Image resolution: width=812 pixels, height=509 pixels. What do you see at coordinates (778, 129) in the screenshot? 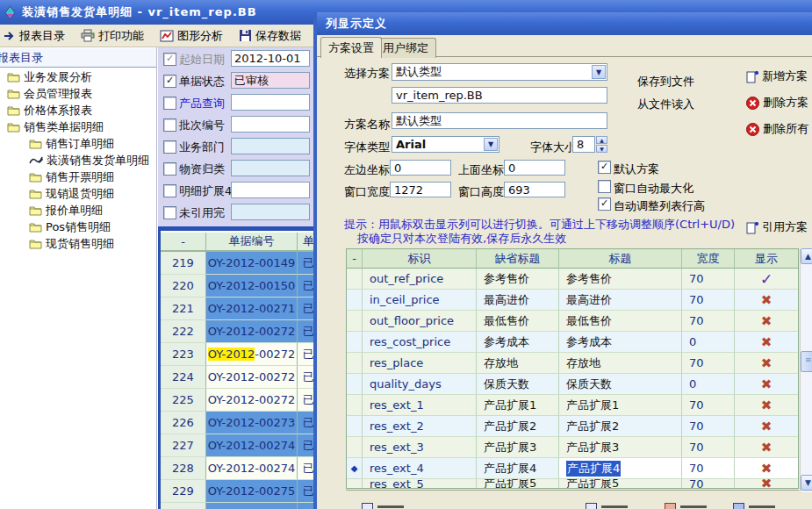
I see `plan-action-button-3: 删除所有` at bounding box center [778, 129].